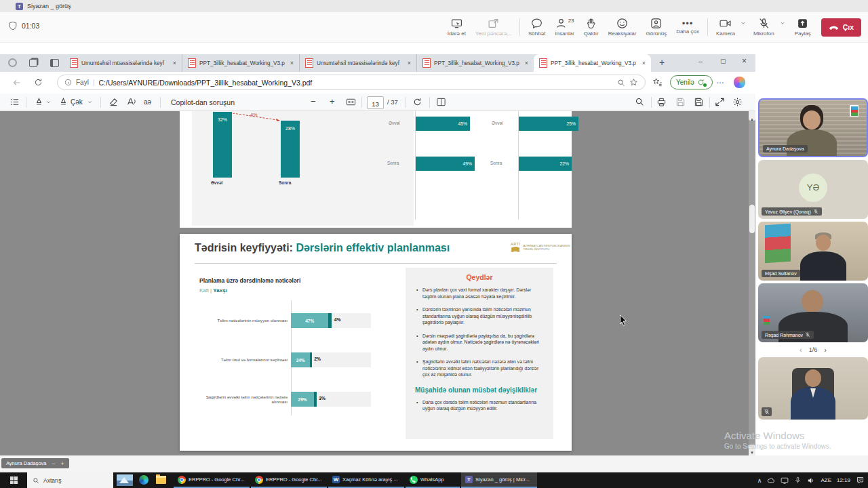 The width and height of the screenshot is (868, 488). What do you see at coordinates (222, 145) in the screenshot?
I see `bar-evvel: 32%` at bounding box center [222, 145].